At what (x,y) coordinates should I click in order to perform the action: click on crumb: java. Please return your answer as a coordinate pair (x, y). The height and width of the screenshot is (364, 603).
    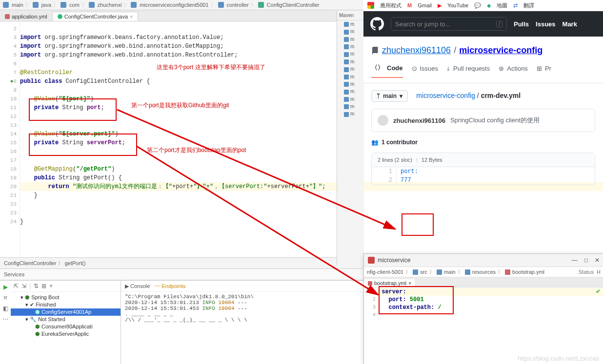
    Looking at the image, I should click on (46, 5).